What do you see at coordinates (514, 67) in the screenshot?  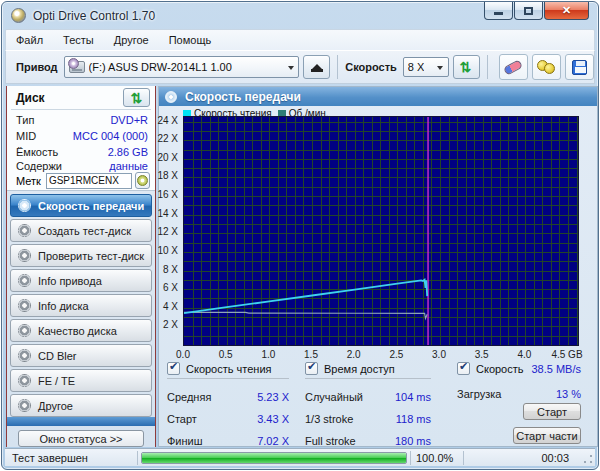 I see `erase-disc-button` at bounding box center [514, 67].